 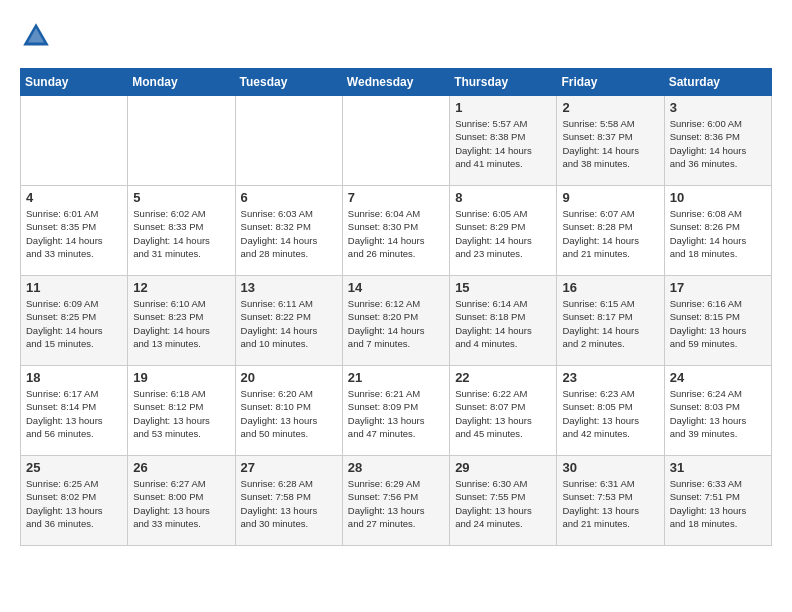 I want to click on calendar-header: SundayMondayTuesdayWednesdayThursdayFrid…, so click(x=396, y=82).